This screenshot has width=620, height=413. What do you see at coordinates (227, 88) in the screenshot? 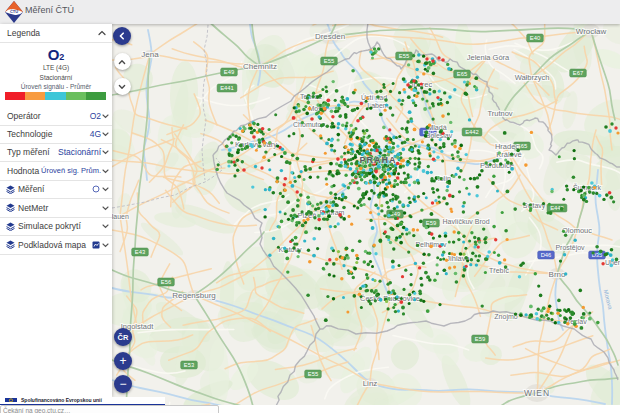
I see `svg-text: E441` at bounding box center [227, 88].